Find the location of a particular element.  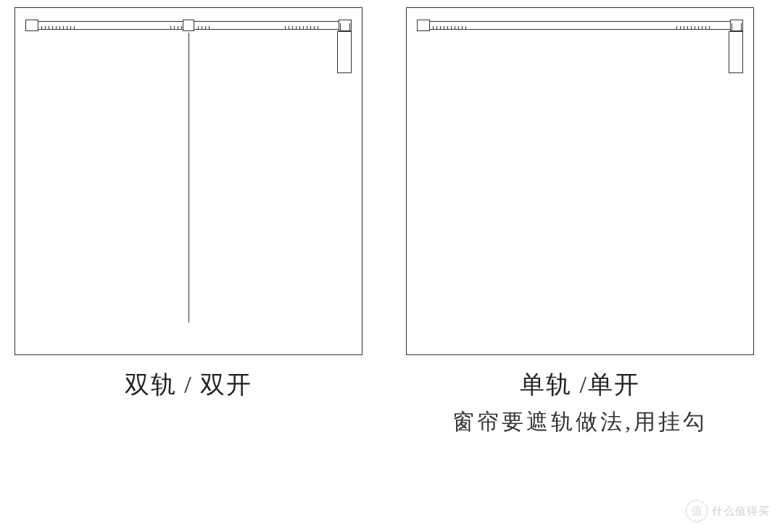

watermark-badge-icon: 值 is located at coordinates (697, 511).